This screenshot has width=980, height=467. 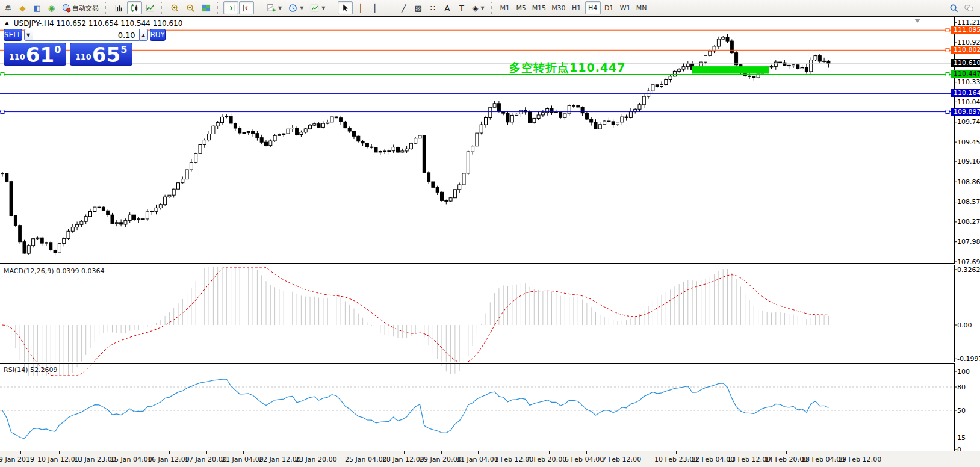 What do you see at coordinates (418, 8) in the screenshot?
I see `equidistant-channel-tool-icon: ▨` at bounding box center [418, 8].